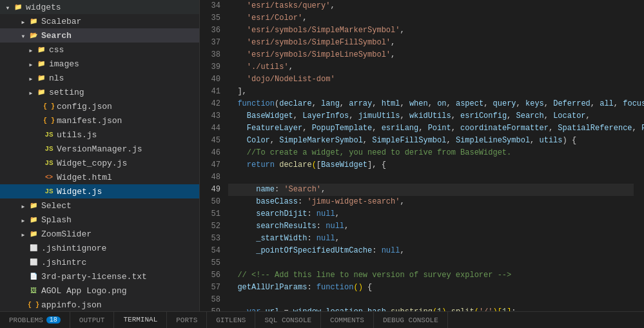  I want to click on sidebar-item-select: 📁 Select, so click(99, 206).